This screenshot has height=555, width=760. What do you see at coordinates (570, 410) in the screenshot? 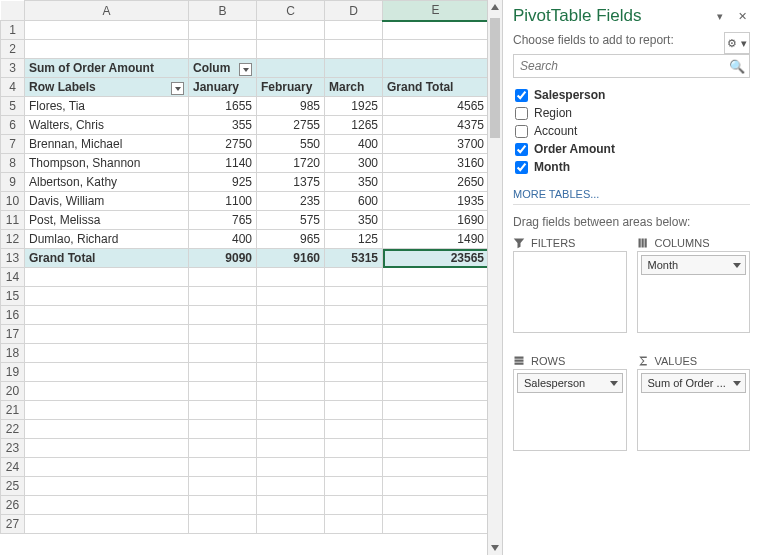
I see `area-rows-box: Salesperson` at bounding box center [570, 410].